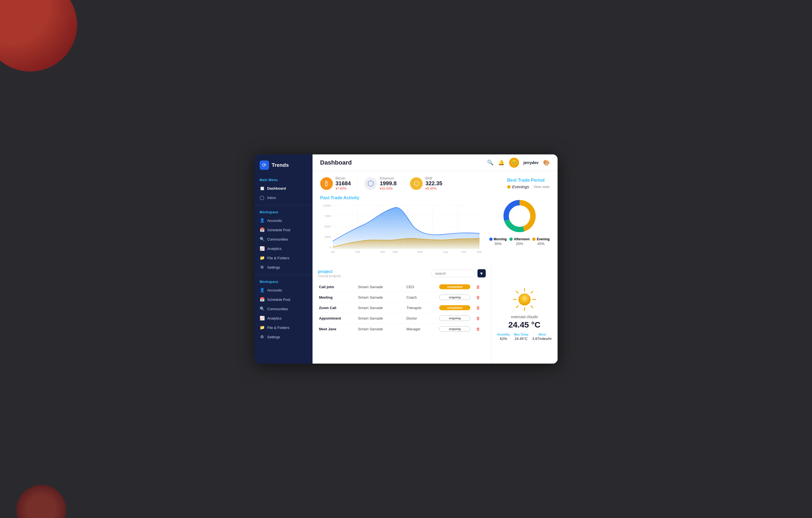 The width and height of the screenshot is (812, 518). Describe the element at coordinates (525, 337) in the screenshot. I see `weather-stats: Humidity 62% Max.Temp 24.45°C Wind 3.87m…` at that location.